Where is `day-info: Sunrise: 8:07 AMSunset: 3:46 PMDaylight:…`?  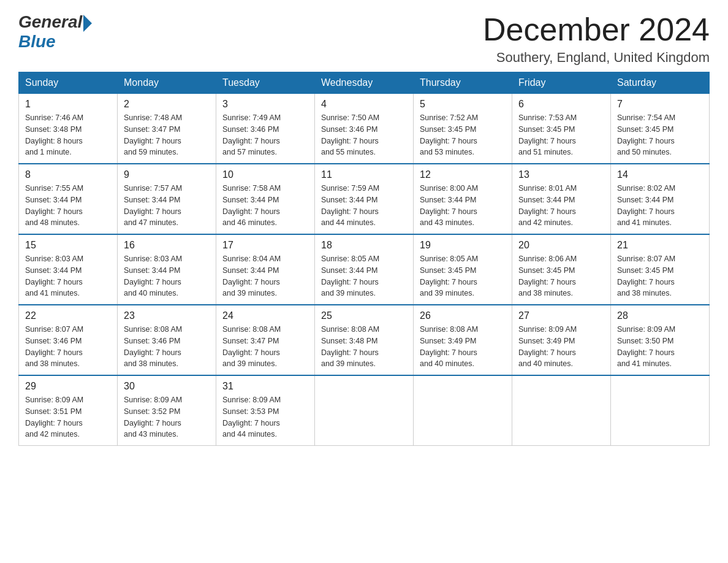 day-info: Sunrise: 8:07 AMSunset: 3:46 PMDaylight:… is located at coordinates (68, 347).